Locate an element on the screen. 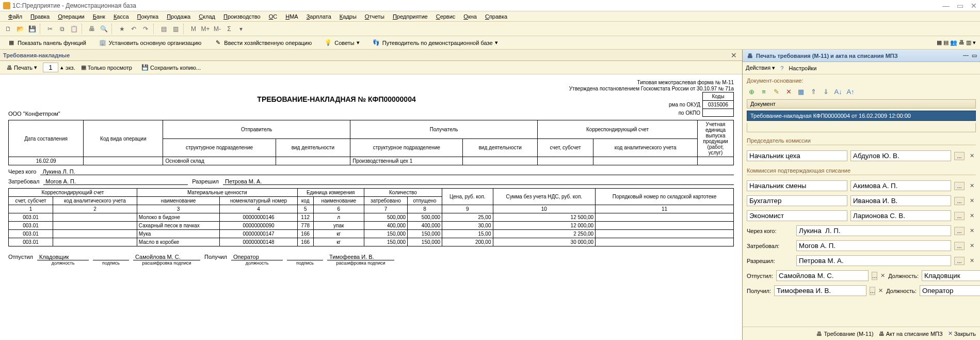  sort-desc-icon: A↑ is located at coordinates (850, 91).